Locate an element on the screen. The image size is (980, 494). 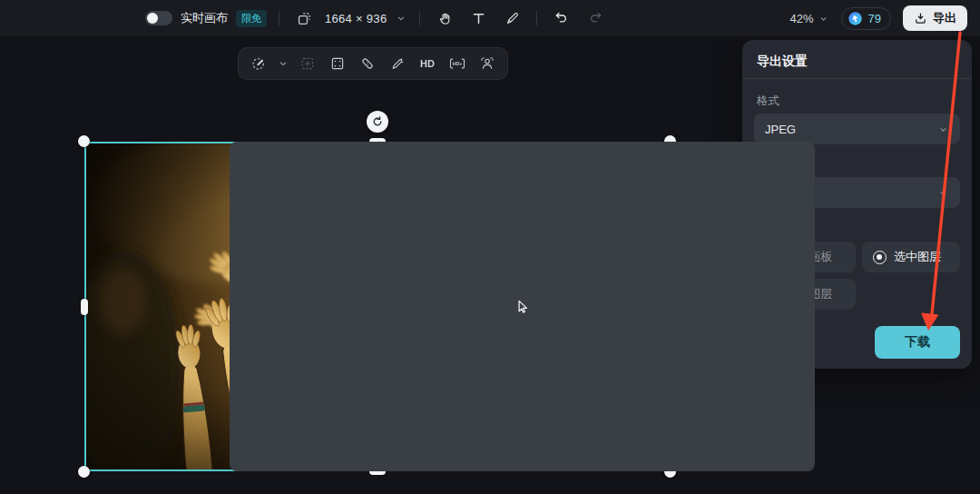
panel-title: 导出设置 is located at coordinates (782, 62).